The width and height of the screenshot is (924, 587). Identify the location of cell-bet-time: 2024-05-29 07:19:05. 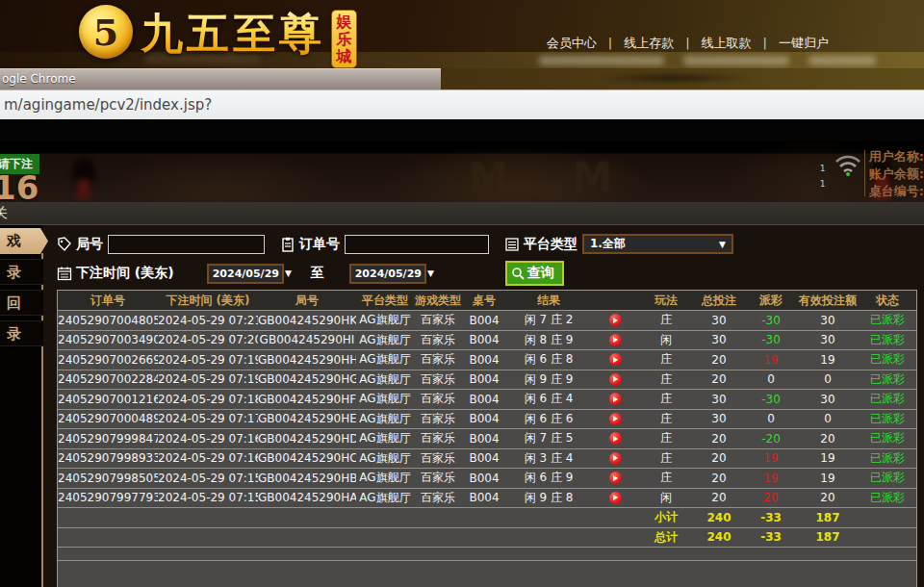
(208, 379).